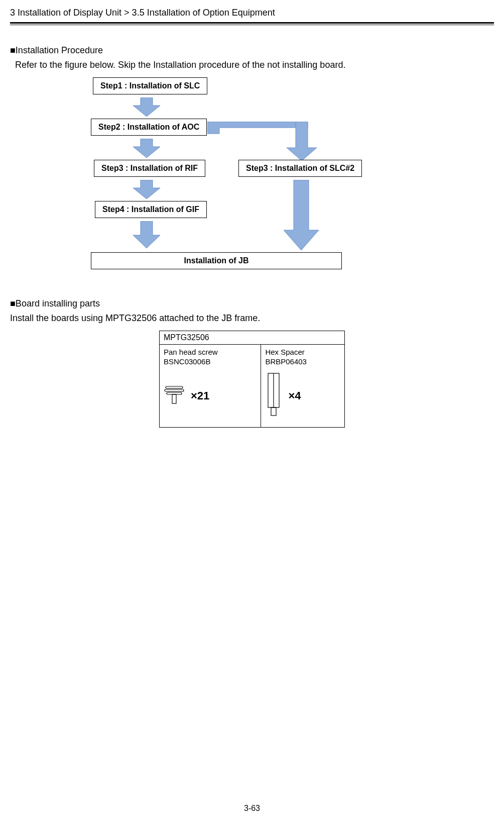 This screenshot has height=823, width=504. What do you see at coordinates (255, 65) in the screenshot?
I see `section-installation-procedure-desc: Refer to the figure below. Skip the Inst…` at bounding box center [255, 65].